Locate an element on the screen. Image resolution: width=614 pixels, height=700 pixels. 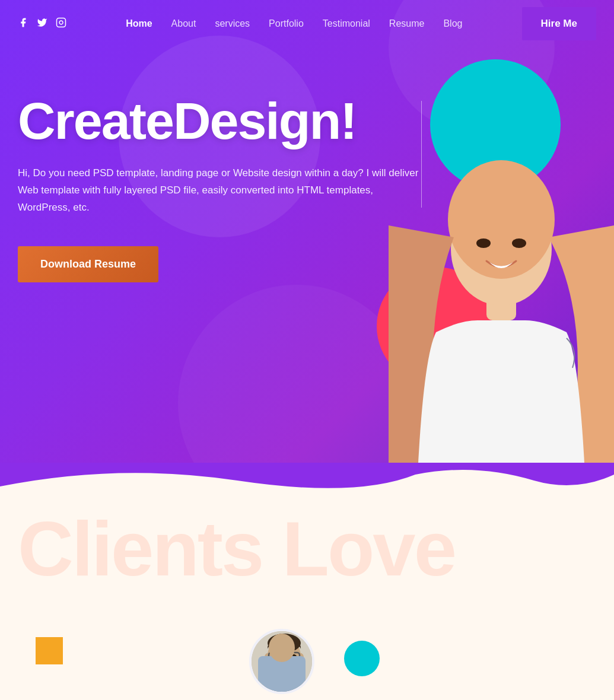
social-links is located at coordinates (42, 24).